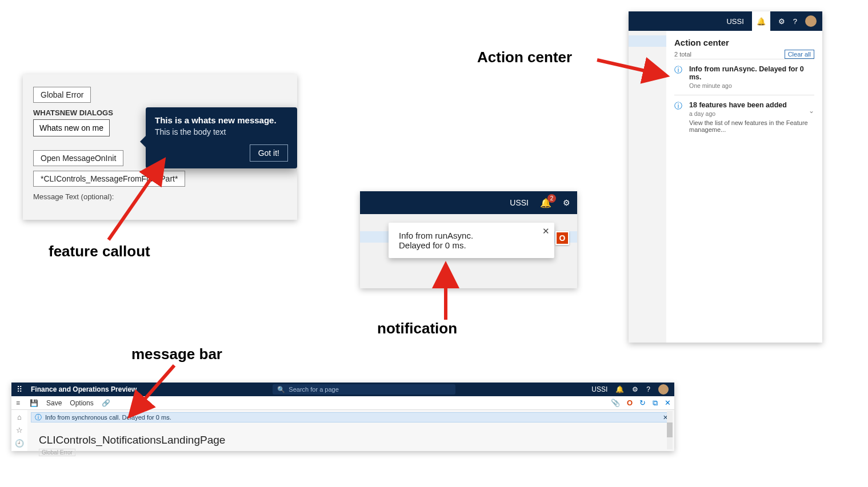 This screenshot has height=487, width=868. Describe the element at coordinates (799, 54) in the screenshot. I see `clear-all-button: Clear all` at that location.